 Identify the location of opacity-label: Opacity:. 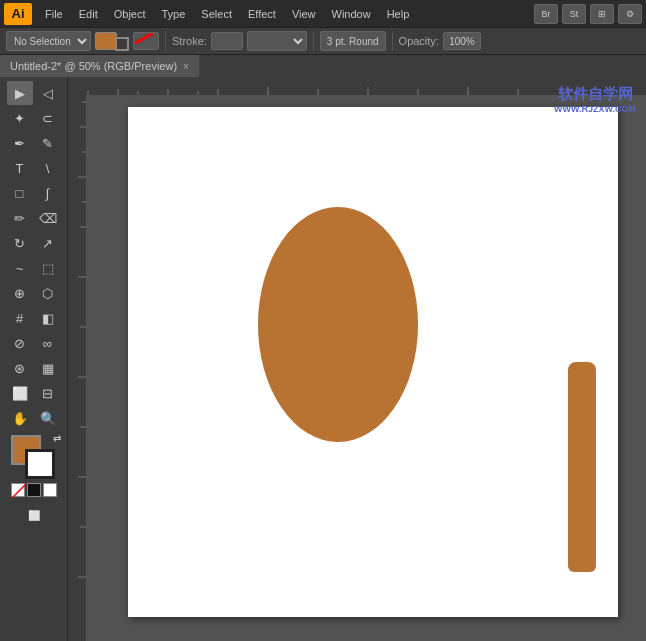
(419, 41).